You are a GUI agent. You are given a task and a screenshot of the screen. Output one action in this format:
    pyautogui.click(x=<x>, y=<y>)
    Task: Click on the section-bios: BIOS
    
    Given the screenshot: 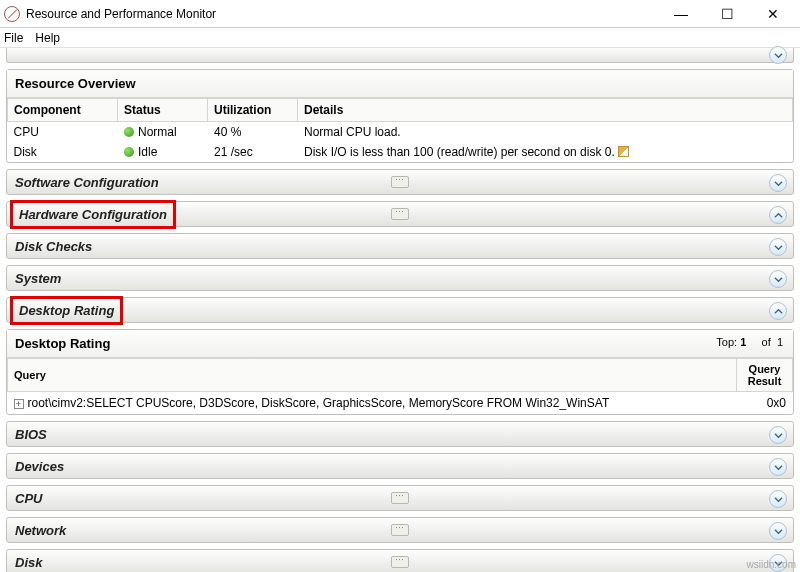 What is the action you would take?
    pyautogui.click(x=400, y=434)
    